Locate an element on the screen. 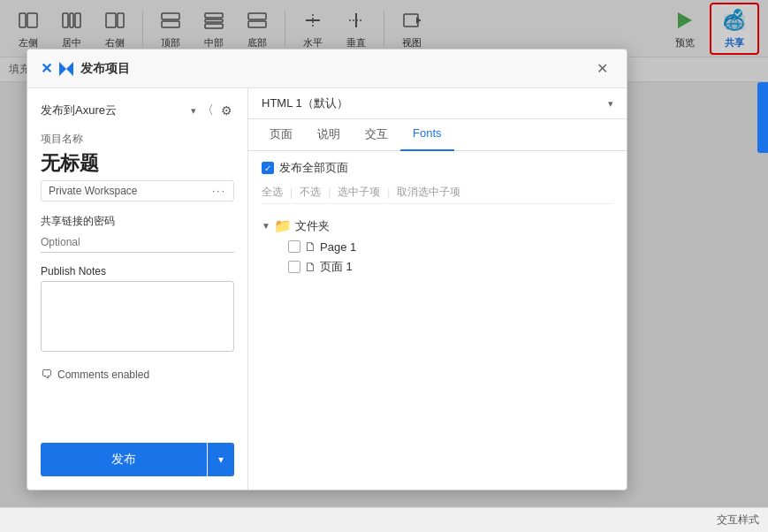 The width and height of the screenshot is (768, 532). folder-icon: 📁 is located at coordinates (283, 226).